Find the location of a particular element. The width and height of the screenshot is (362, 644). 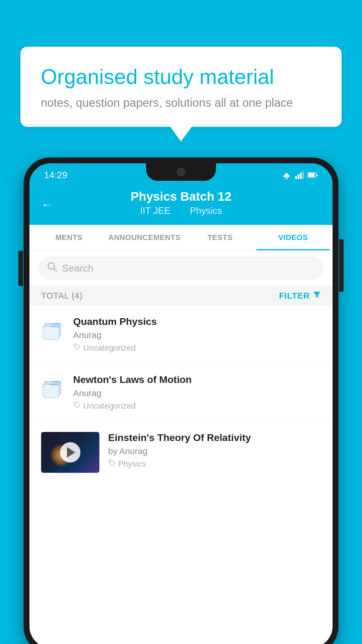

speech-bubble-heading: Organised study material is located at coordinates (181, 77).